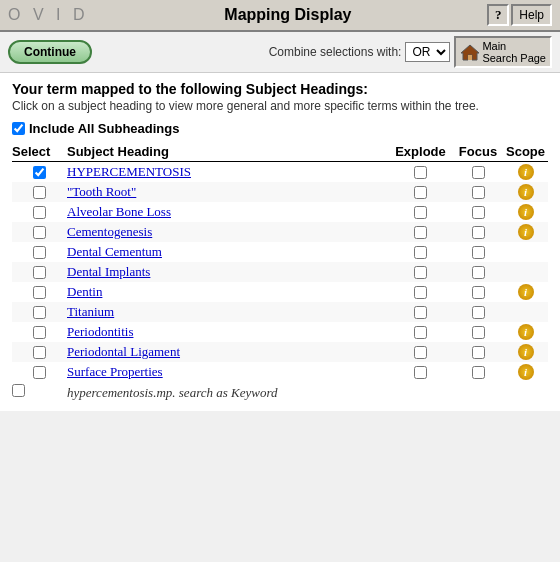 This screenshot has height=562, width=560. I want to click on scope-info-icon-4: i, so click(526, 232).